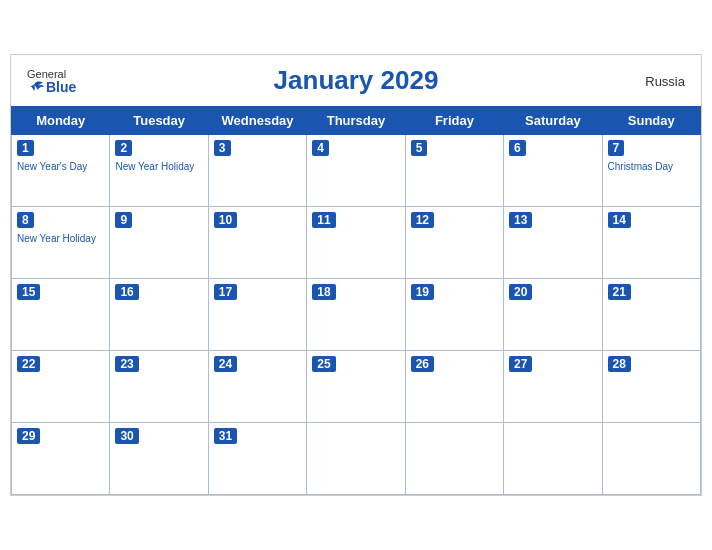 This screenshot has height=550, width=712. What do you see at coordinates (226, 220) in the screenshot?
I see `day-number: 10` at bounding box center [226, 220].